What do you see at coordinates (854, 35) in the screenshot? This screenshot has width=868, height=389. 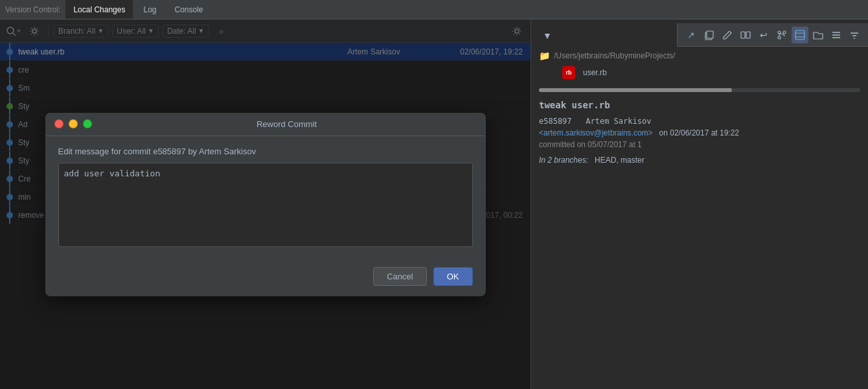 I see `collapse-all-button` at bounding box center [854, 35].